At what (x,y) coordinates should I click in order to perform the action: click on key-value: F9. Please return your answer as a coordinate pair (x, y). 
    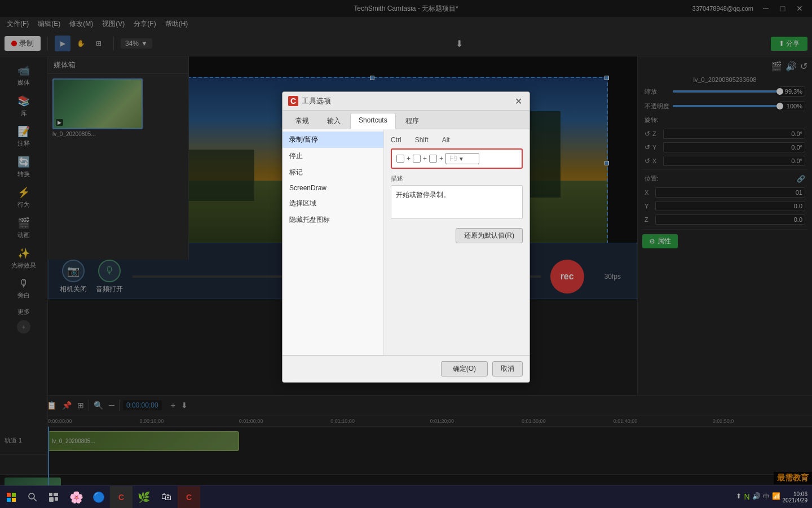
    Looking at the image, I should click on (453, 159).